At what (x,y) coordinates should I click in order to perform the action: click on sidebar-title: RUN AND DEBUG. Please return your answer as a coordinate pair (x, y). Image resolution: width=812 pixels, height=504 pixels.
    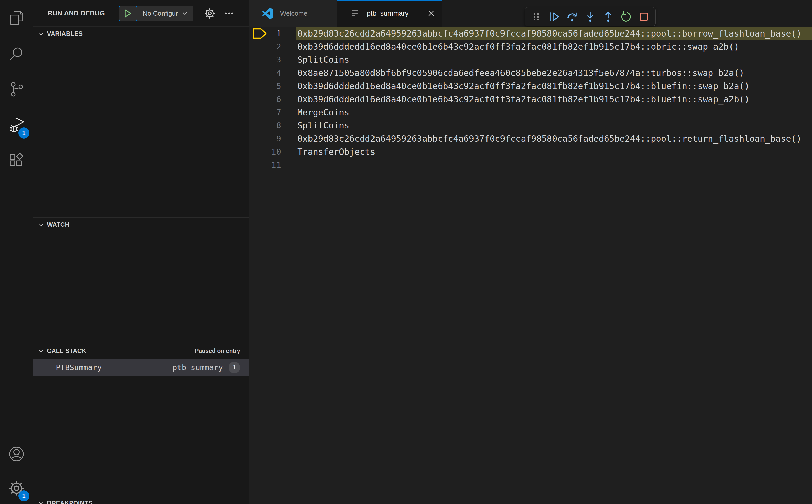
    Looking at the image, I should click on (76, 13).